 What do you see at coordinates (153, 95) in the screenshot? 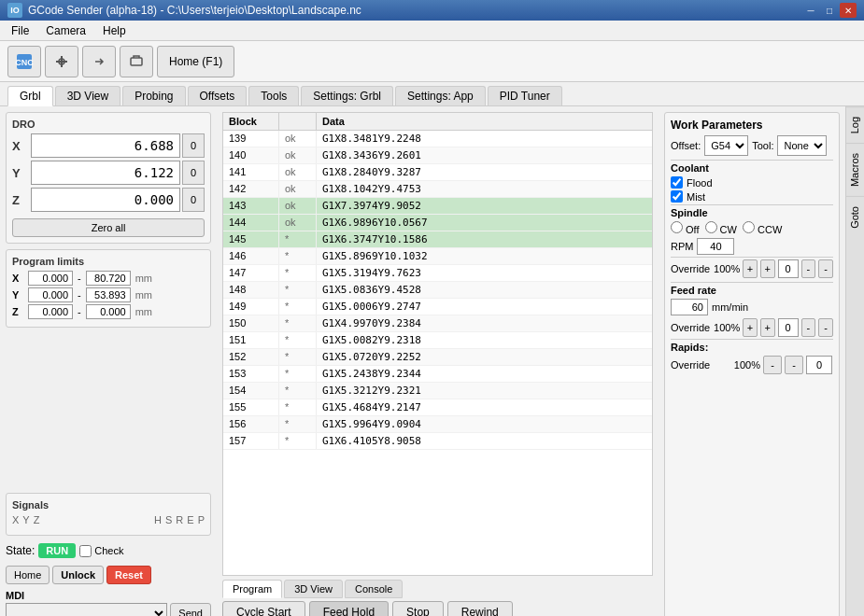
I see `tab-probing: Probing` at bounding box center [153, 95].